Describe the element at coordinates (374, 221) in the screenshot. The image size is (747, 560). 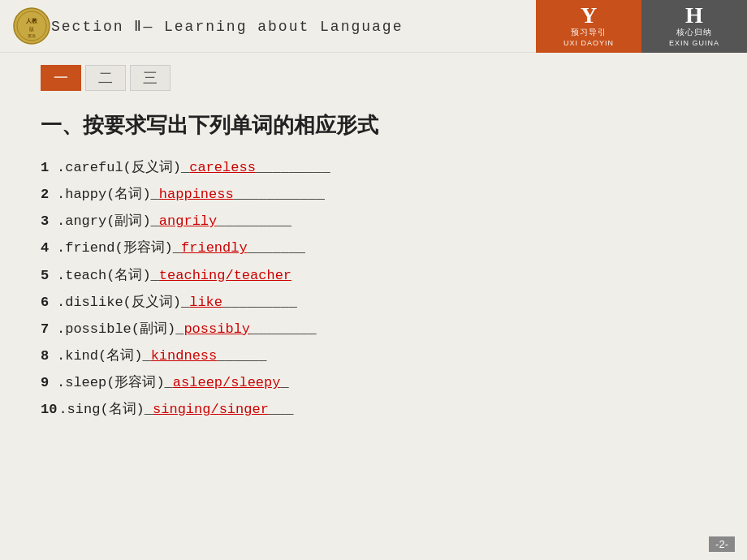
I see `question-item-3: 3 .angry(副词)_angrily_________` at that location.